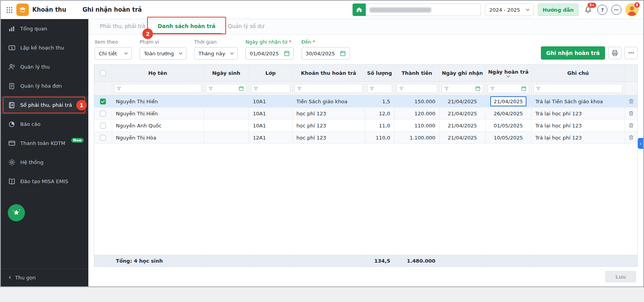  I want to click on filter-label: Ngày ghi nhận từ *, so click(270, 42).